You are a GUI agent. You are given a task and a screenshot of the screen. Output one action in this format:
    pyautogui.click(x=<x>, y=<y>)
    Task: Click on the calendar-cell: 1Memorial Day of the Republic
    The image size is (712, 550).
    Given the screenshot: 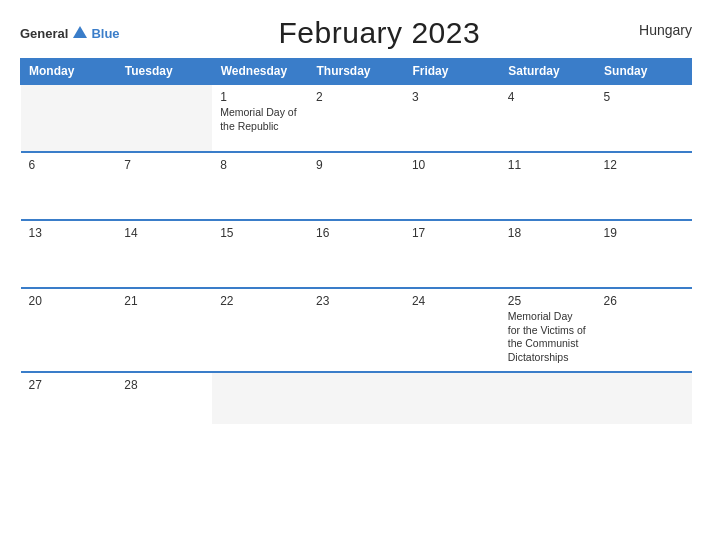 What is the action you would take?
    pyautogui.click(x=260, y=118)
    